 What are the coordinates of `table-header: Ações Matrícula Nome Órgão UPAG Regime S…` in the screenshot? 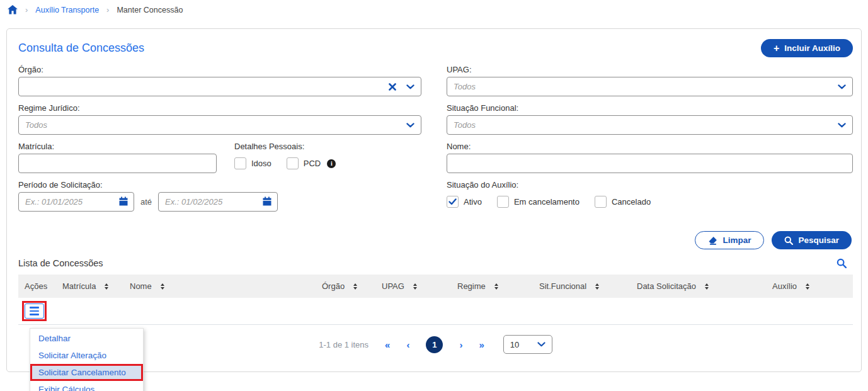 It's located at (436, 286).